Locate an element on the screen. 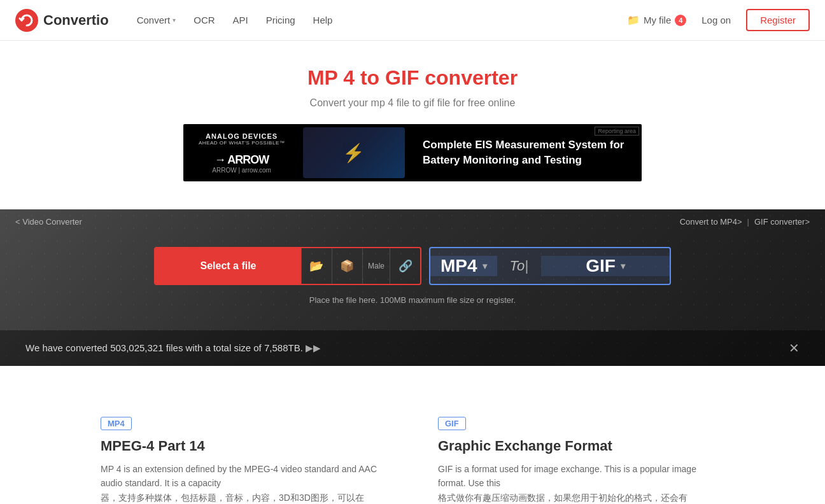 The width and height of the screenshot is (825, 504). link-button: 🔗 is located at coordinates (405, 266).